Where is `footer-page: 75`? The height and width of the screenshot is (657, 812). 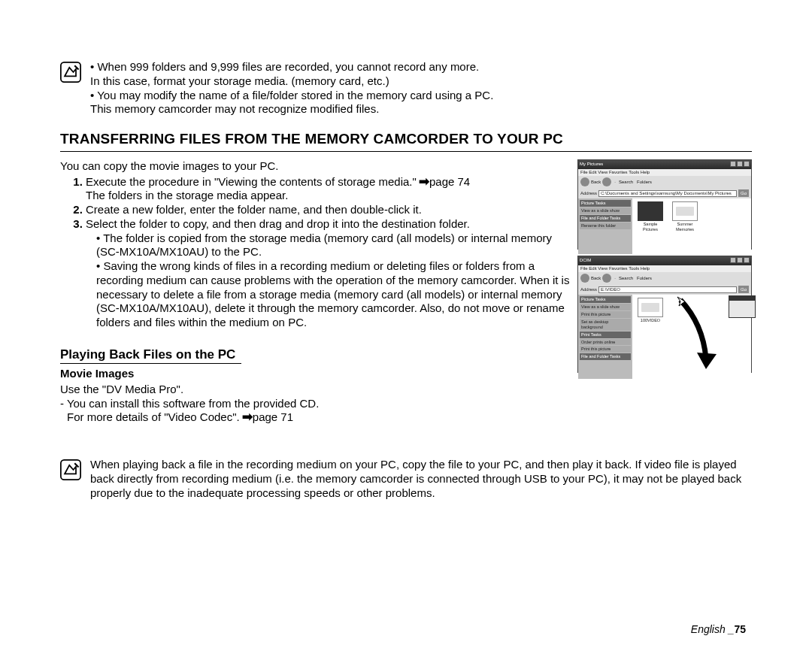
footer-page: 75 is located at coordinates (740, 629).